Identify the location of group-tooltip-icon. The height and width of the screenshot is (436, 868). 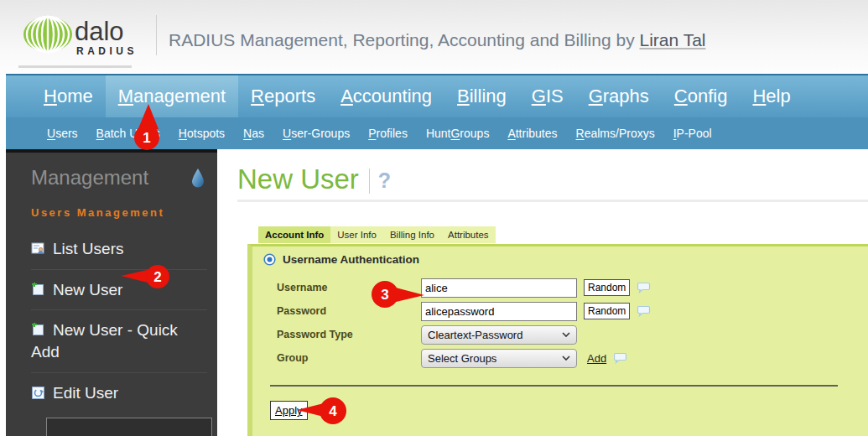
(621, 358).